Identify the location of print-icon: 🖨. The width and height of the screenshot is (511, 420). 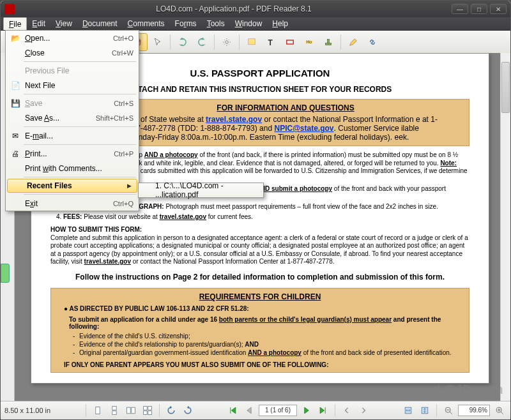
(15, 154).